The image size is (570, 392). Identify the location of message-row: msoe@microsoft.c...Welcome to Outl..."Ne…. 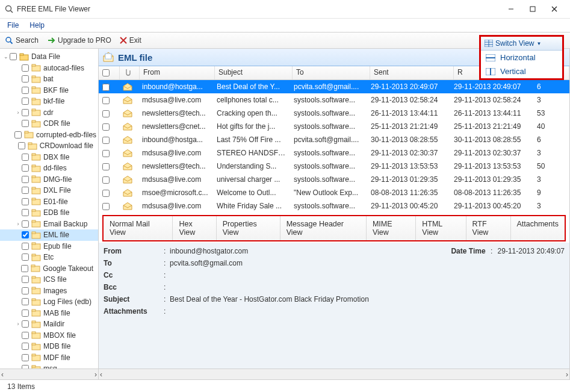
(334, 193).